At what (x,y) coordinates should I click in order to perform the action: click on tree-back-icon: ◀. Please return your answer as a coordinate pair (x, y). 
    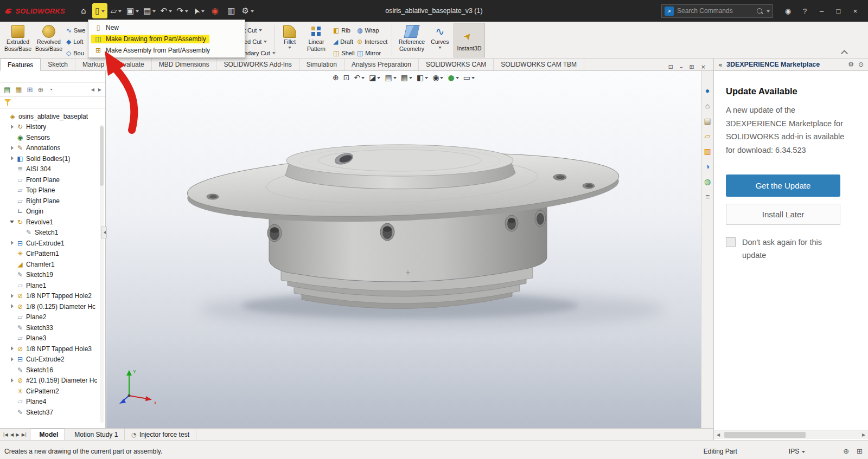
    Looking at the image, I should click on (93, 90).